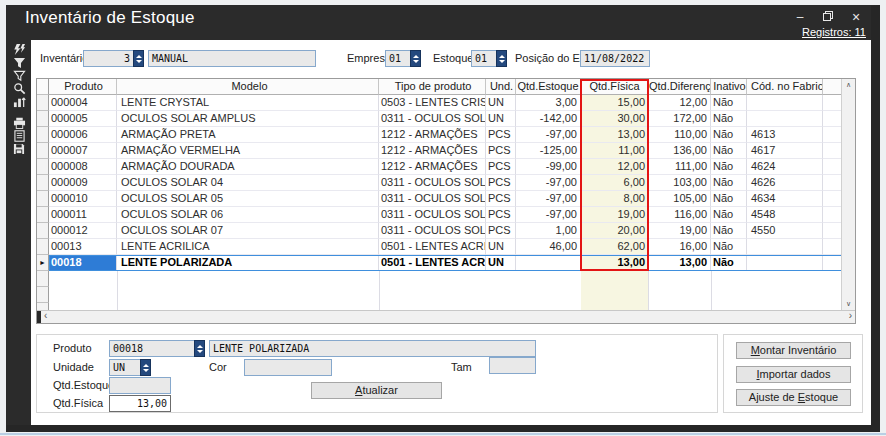 Image resolution: width=886 pixels, height=436 pixels. Describe the element at coordinates (615, 151) in the screenshot. I see `cell-qtd_fisica: 11,00` at that location.